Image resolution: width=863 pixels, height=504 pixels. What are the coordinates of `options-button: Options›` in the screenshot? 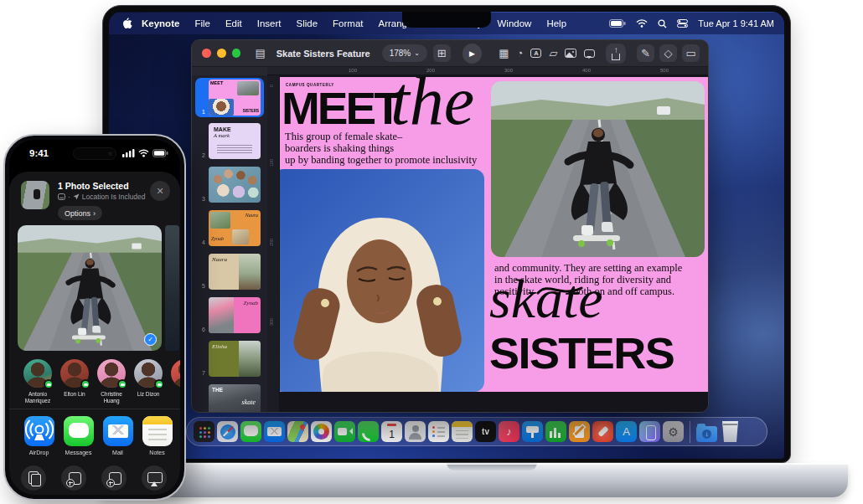 It's located at (80, 213).